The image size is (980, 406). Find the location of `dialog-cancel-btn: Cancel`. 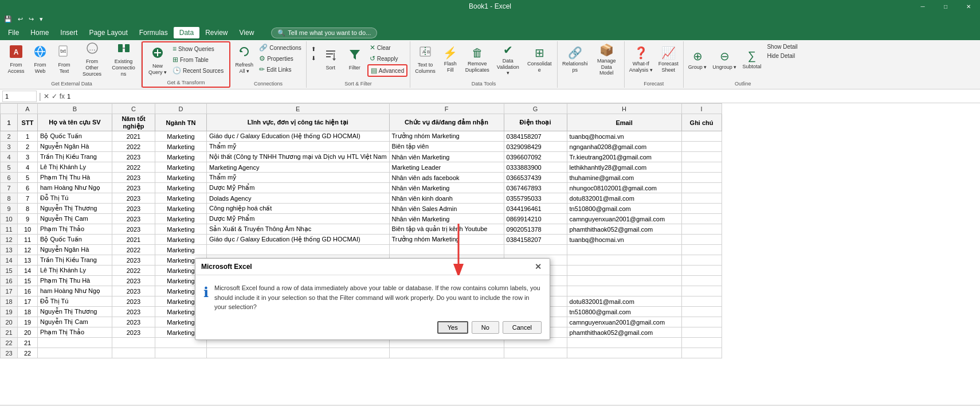

dialog-cancel-btn: Cancel is located at coordinates (522, 327).